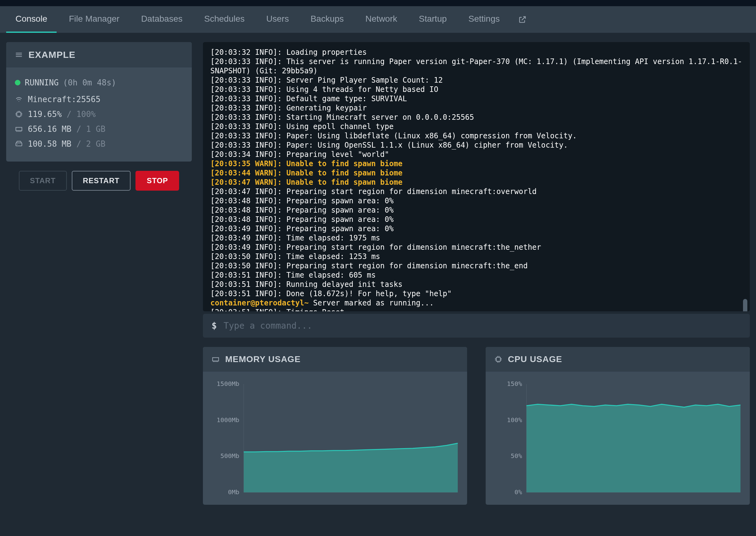 This screenshot has height=536, width=756. What do you see at coordinates (745, 305) in the screenshot?
I see `scrollbar-thumb` at bounding box center [745, 305].